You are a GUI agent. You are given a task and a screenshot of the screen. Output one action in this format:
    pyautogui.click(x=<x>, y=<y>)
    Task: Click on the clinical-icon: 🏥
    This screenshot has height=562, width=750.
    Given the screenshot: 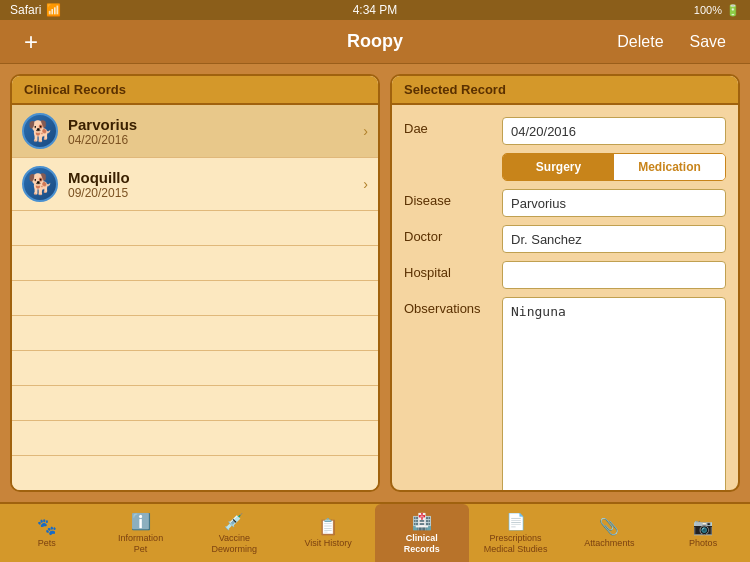 What is the action you would take?
    pyautogui.click(x=422, y=522)
    